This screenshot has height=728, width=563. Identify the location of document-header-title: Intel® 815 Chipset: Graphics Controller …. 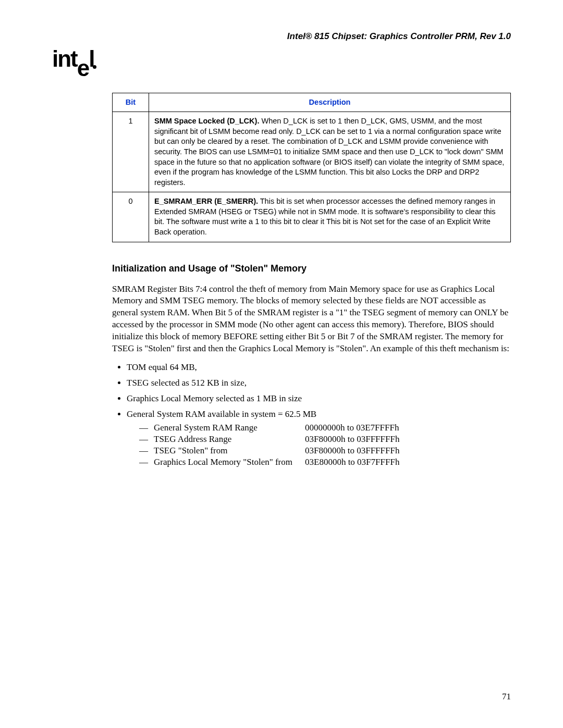
(282, 36).